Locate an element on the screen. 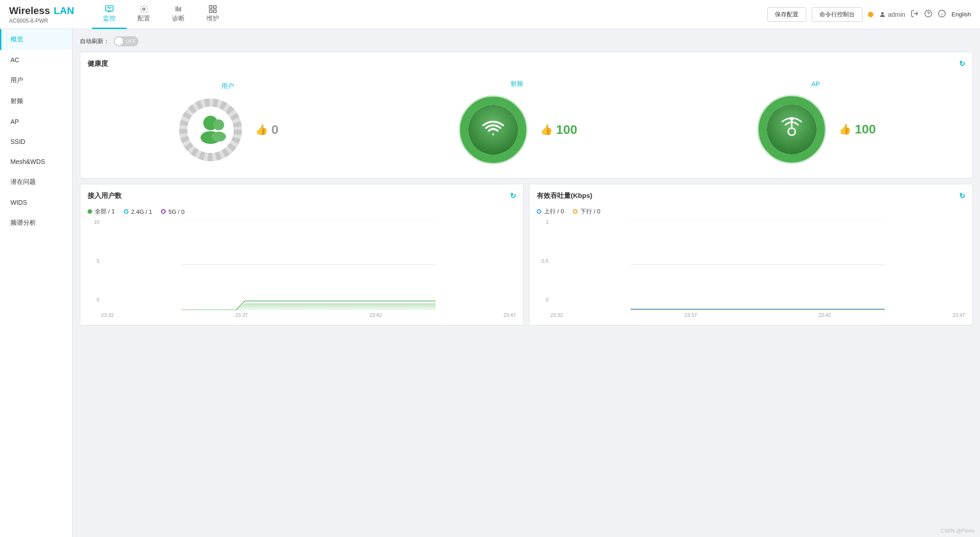 The height and width of the screenshot is (537, 980). users-chart-wrap: 10 5 0 is located at coordinates (302, 265).